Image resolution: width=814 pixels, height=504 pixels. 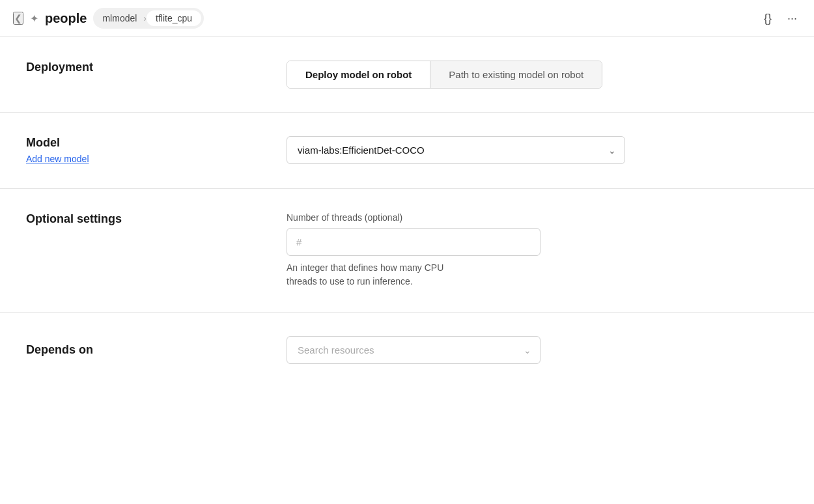 I want to click on model-label: Model, so click(x=143, y=143).